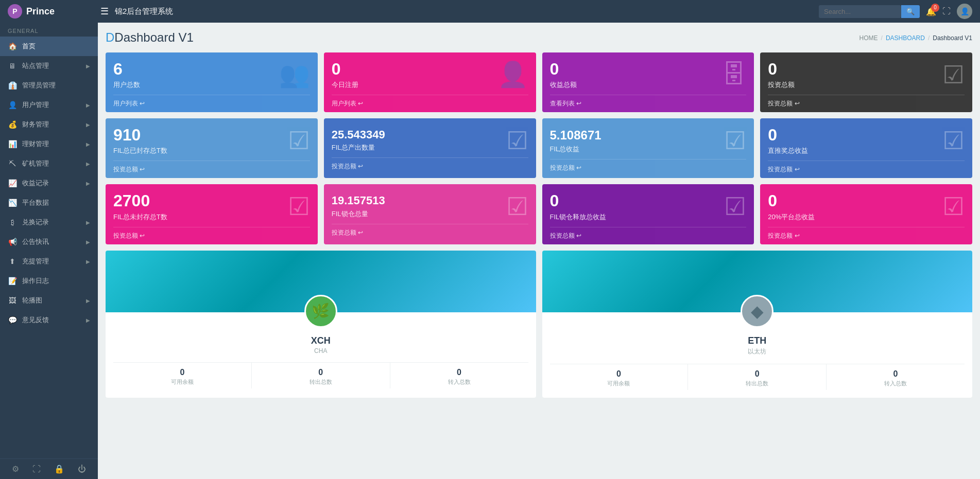  I want to click on sidebar-item-exchange: ₿ 兑换记录 ▶, so click(49, 222).